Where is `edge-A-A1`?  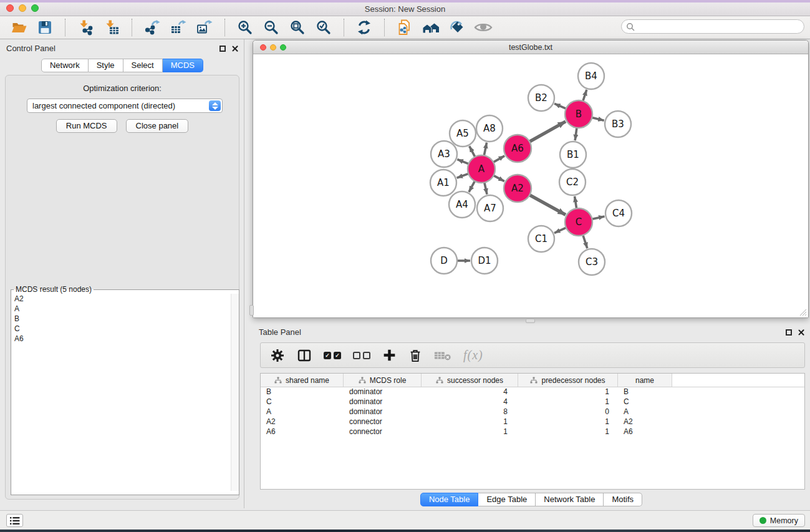
edge-A-A1 is located at coordinates (463, 176).